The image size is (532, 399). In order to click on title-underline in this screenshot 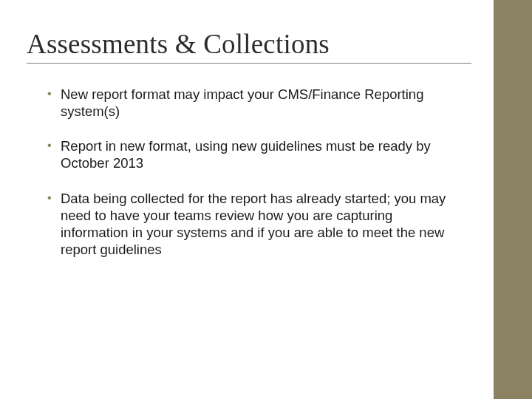, I will do `click(249, 64)`.